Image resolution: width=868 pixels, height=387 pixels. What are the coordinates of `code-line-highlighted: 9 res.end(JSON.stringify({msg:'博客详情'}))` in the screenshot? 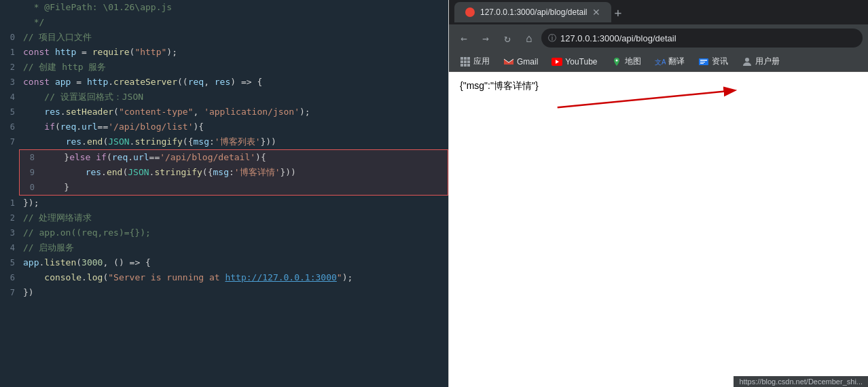 It's located at (234, 172).